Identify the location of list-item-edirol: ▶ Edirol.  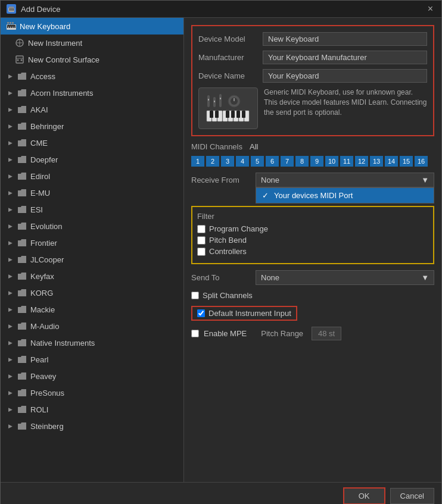
(92, 176).